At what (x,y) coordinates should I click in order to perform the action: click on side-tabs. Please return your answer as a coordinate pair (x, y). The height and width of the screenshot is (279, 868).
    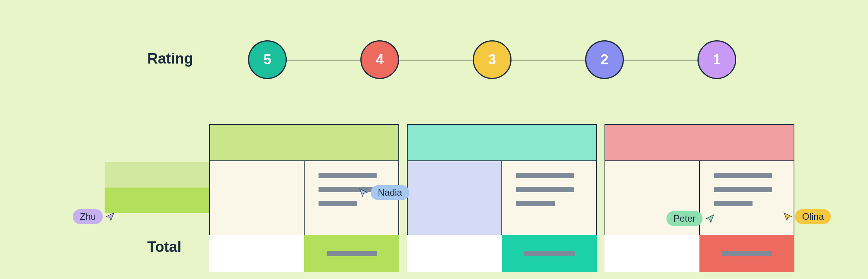
    Looking at the image, I should click on (158, 188).